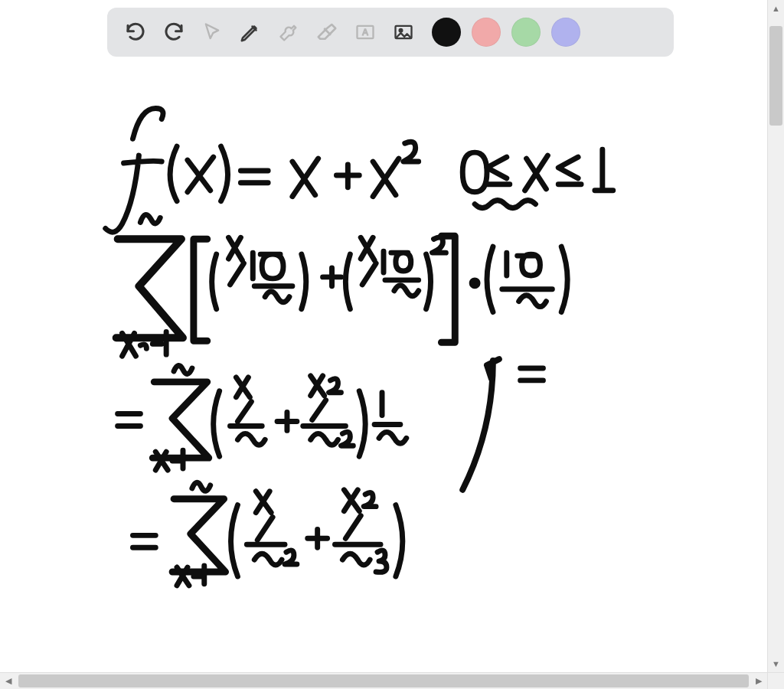  What do you see at coordinates (365, 32) in the screenshot?
I see `text-box-icon` at bounding box center [365, 32].